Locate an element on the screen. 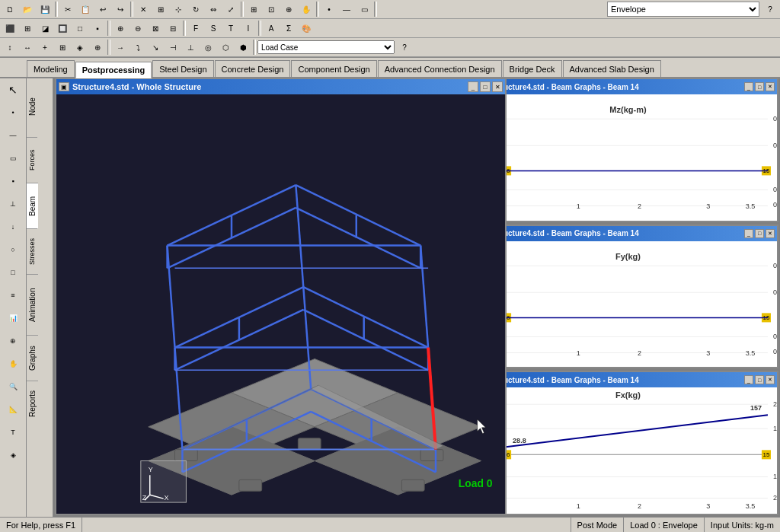  rotate-button: ↻ is located at coordinates (196, 9).